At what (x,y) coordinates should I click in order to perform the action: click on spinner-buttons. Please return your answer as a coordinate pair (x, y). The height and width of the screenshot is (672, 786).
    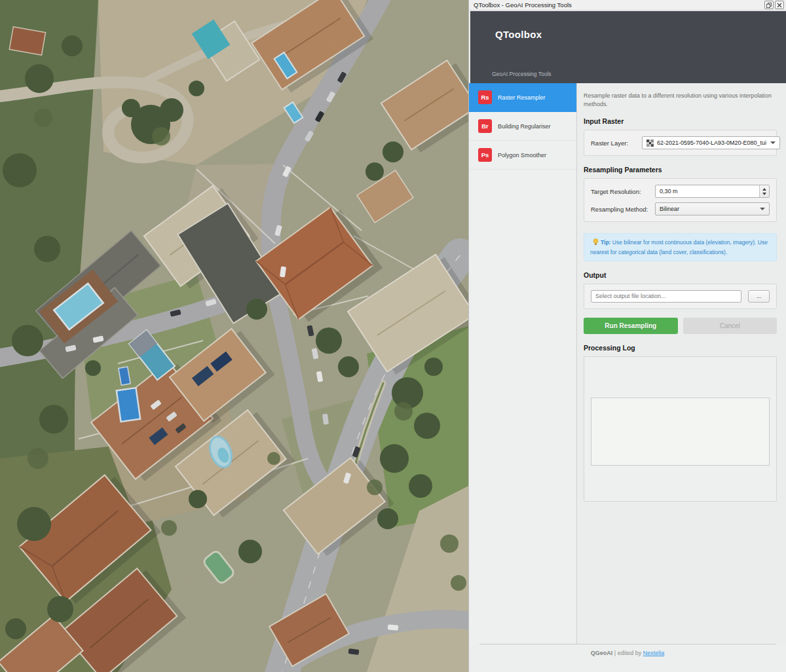
    Looking at the image, I should click on (764, 191).